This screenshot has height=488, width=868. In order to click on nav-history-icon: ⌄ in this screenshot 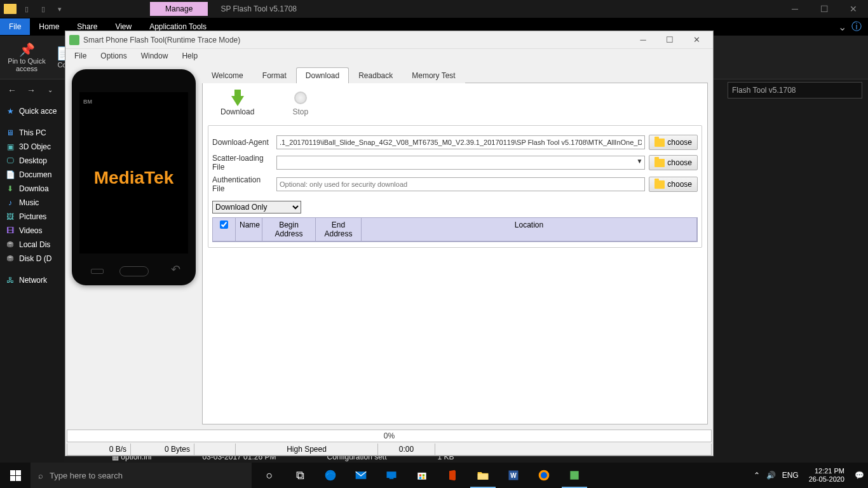, I will do `click(50, 90)`.